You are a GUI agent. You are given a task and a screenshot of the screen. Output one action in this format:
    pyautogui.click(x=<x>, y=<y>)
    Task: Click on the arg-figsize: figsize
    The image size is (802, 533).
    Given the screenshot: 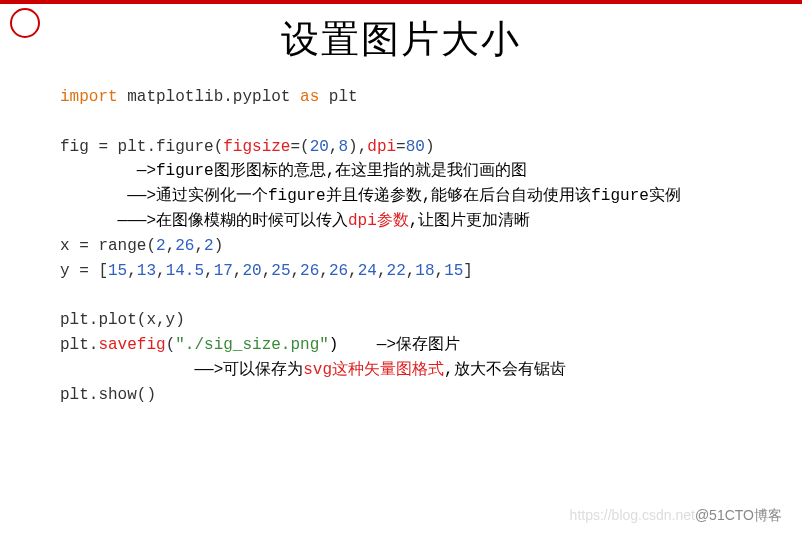 What is the action you would take?
    pyautogui.click(x=256, y=147)
    